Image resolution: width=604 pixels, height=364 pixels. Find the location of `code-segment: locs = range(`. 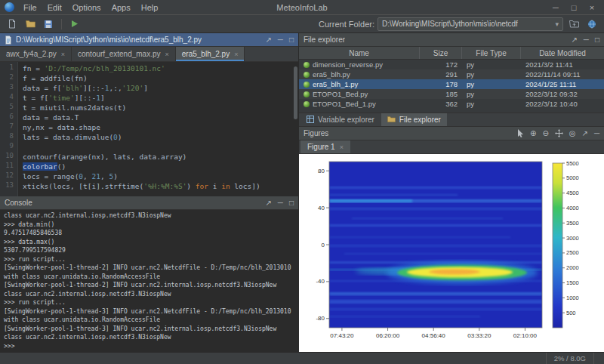

code-segment: locs = range( is located at coordinates (51, 177).